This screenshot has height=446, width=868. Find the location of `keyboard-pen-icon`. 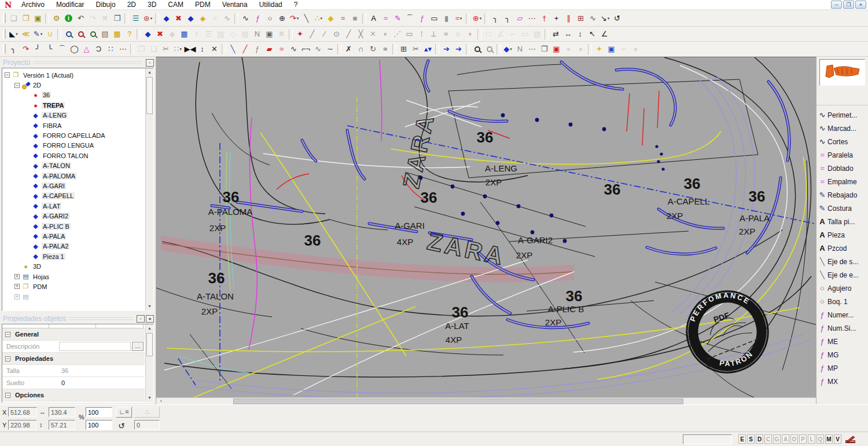

keyboard-pen-icon is located at coordinates (851, 440).